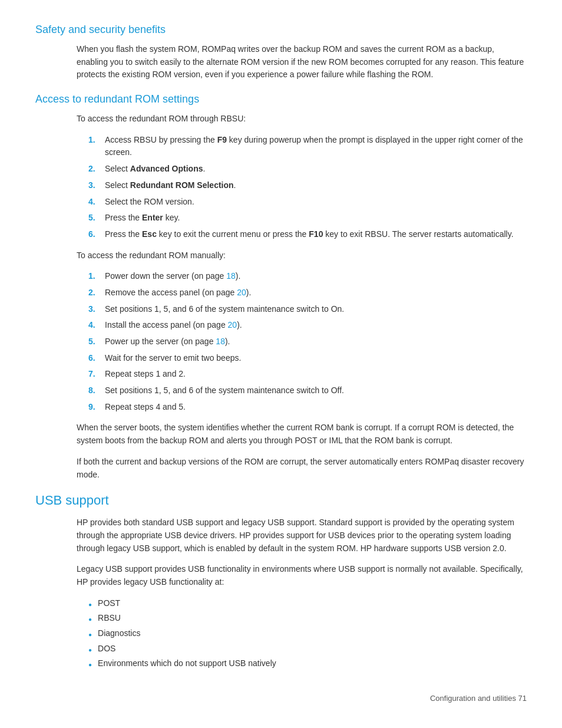 Image resolution: width=562 pixels, height=728 pixels. I want to click on rbsu-step-2: 2. Select Advanced Options., so click(308, 169).